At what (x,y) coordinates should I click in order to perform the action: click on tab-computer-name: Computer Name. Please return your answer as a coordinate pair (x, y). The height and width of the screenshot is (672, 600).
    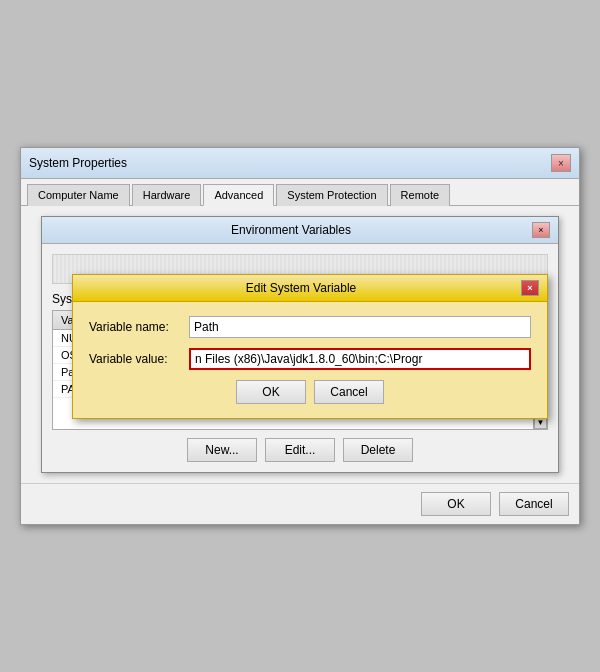
    Looking at the image, I should click on (78, 195).